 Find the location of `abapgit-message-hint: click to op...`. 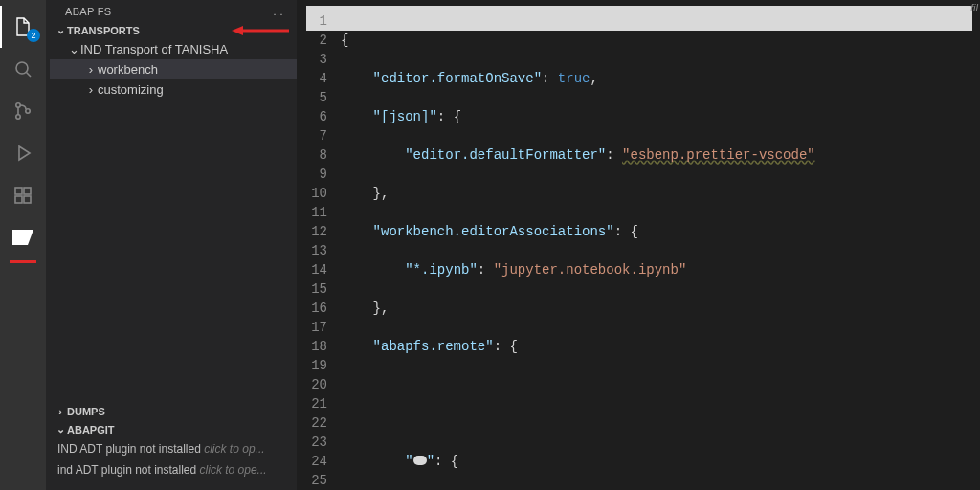

abapgit-message-hint: click to op... is located at coordinates (234, 449).